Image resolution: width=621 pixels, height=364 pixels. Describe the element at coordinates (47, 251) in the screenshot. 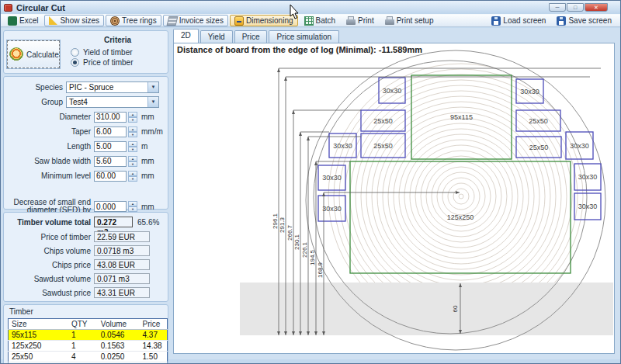

I see `result-label: Chips volume` at that location.